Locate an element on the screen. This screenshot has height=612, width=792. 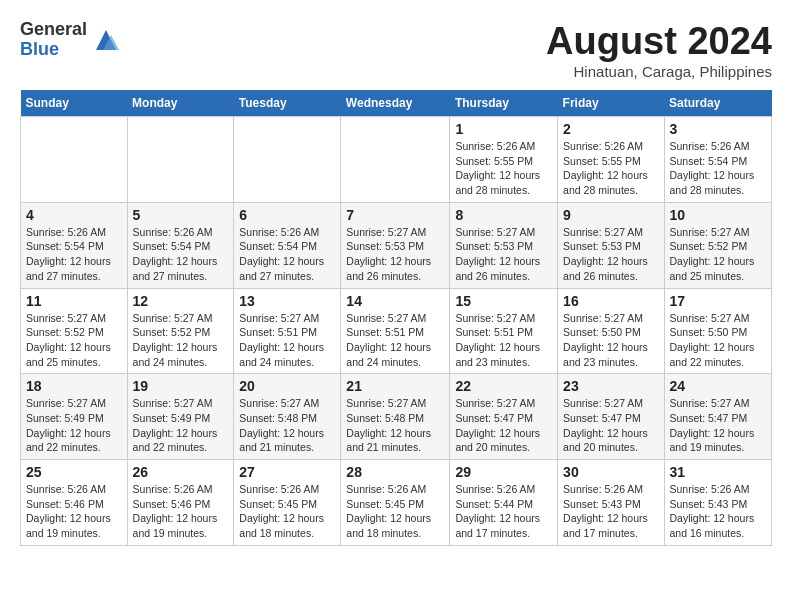
day-detail: Sunrise: 5:27 AM Sunset: 5:49 PM Dayligh… is located at coordinates (74, 426).